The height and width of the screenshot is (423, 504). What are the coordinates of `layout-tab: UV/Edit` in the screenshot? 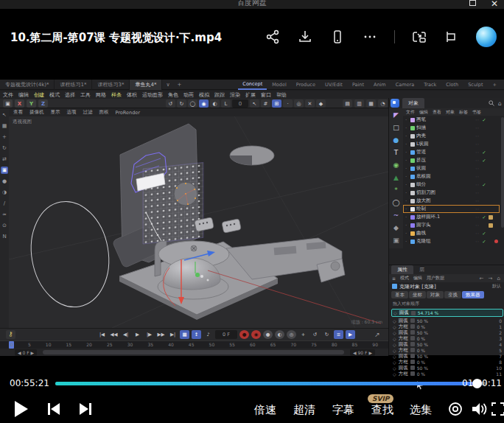 It's located at (334, 85).